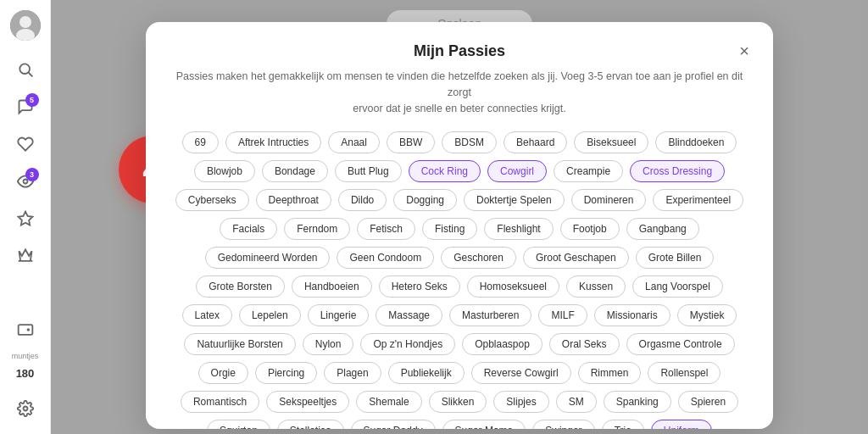  Describe the element at coordinates (368, 171) in the screenshot. I see `tag-butt-plug: Butt Plug` at that location.